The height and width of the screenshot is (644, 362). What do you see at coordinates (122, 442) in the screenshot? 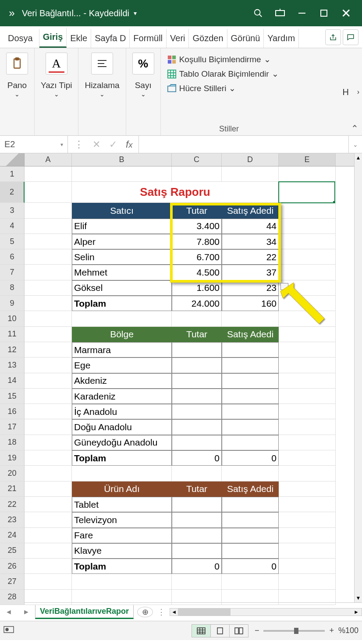
I see `cell-B18: Güneydoğu Anadolu` at bounding box center [122, 442].